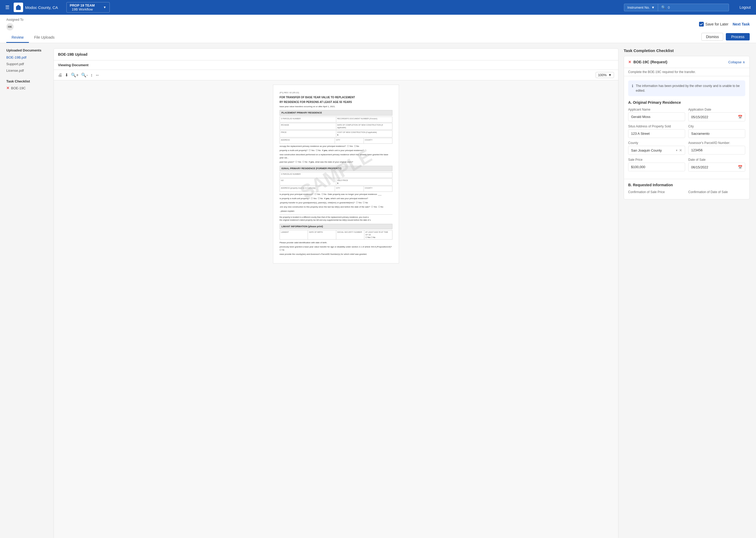  What do you see at coordinates (336, 54) in the screenshot?
I see `viewer-section-title: BOE-19B Upload` at bounding box center [336, 54].